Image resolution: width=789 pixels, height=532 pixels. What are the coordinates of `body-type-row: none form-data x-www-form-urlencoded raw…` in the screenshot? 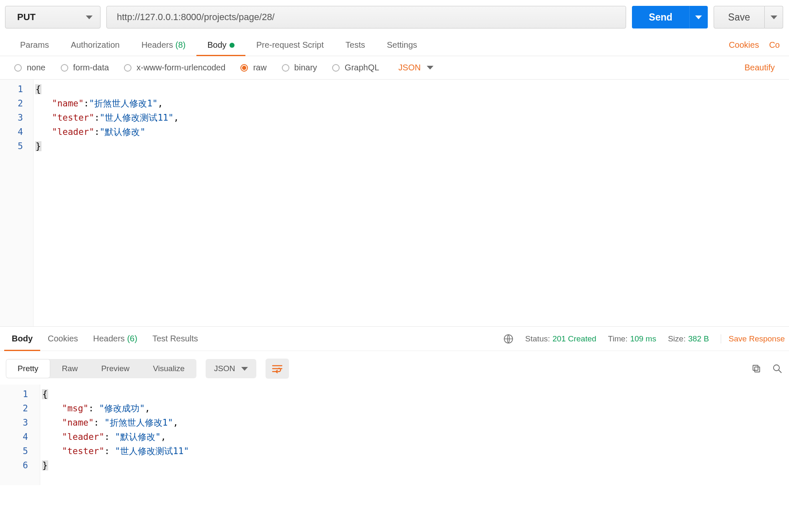 It's located at (394, 68).